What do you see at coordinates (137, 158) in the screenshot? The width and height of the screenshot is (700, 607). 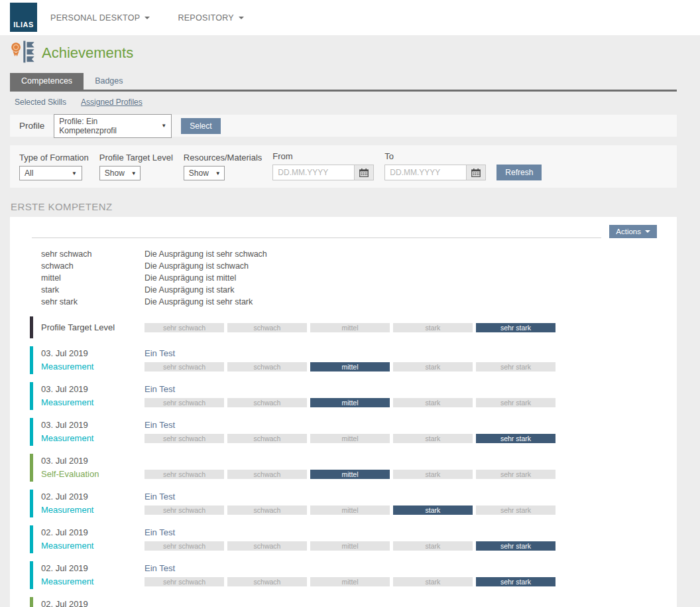 I see `filter-label: Profile Target Level` at bounding box center [137, 158].